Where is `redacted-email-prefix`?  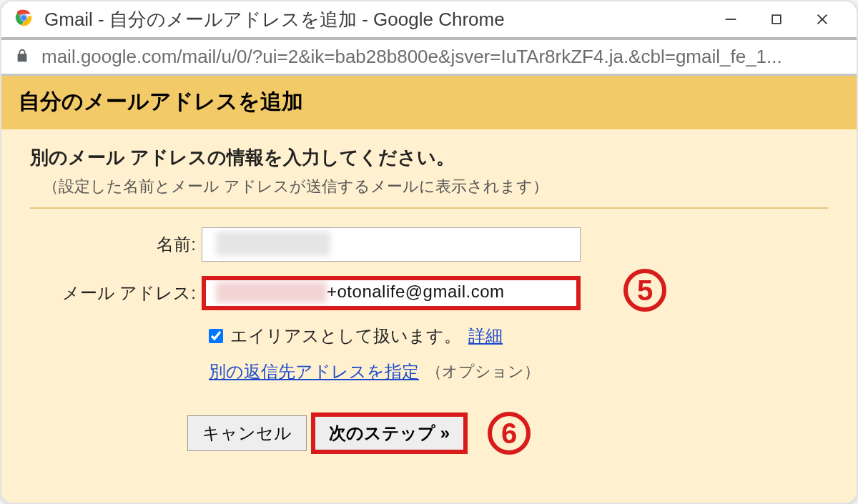
redacted-email-prefix is located at coordinates (272, 292).